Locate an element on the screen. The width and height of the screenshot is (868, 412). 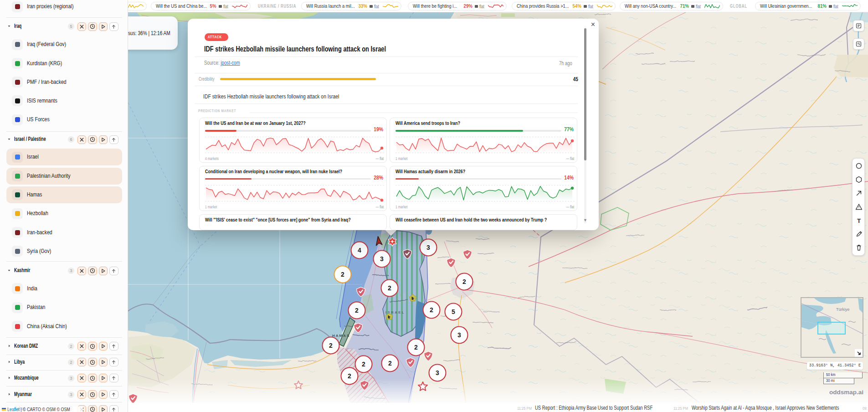
svg-text: T is located at coordinates (859, 221).